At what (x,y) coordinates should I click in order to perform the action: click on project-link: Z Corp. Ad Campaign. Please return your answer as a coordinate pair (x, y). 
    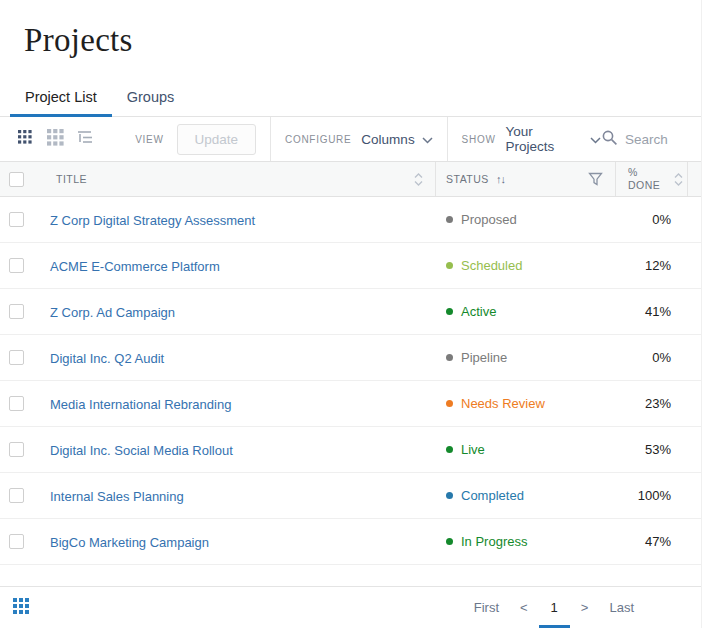
    Looking at the image, I should click on (112, 312).